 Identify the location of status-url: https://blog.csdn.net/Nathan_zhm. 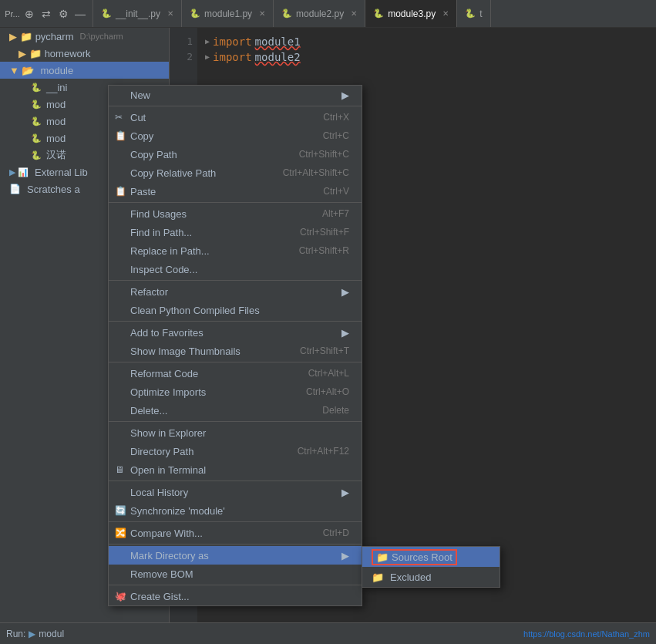
(587, 634).